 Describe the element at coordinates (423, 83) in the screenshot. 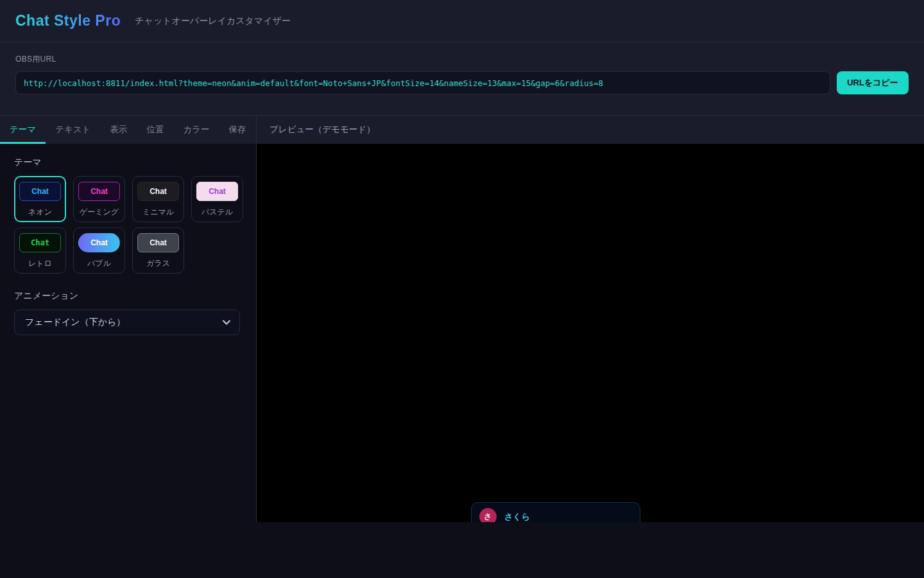

I see `obs-url-input` at that location.